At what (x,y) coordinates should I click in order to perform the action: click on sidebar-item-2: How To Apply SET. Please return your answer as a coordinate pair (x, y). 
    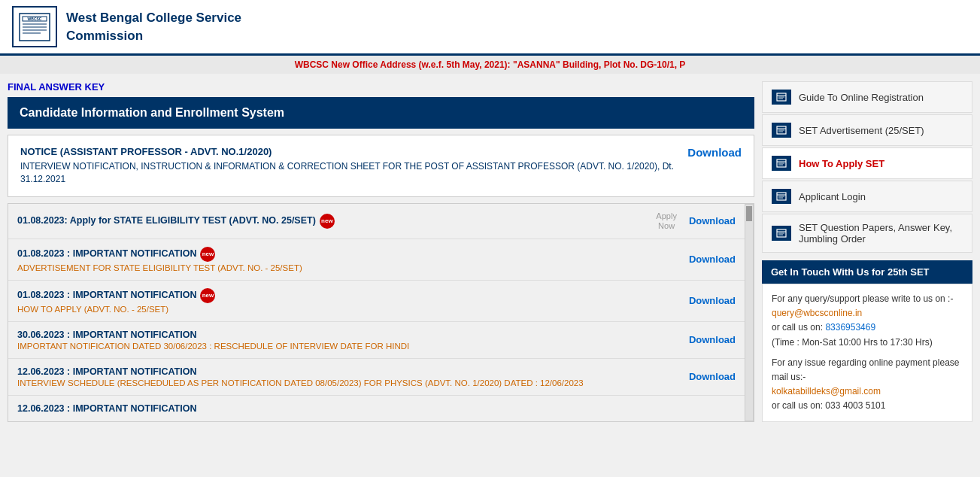
    Looking at the image, I should click on (867, 163).